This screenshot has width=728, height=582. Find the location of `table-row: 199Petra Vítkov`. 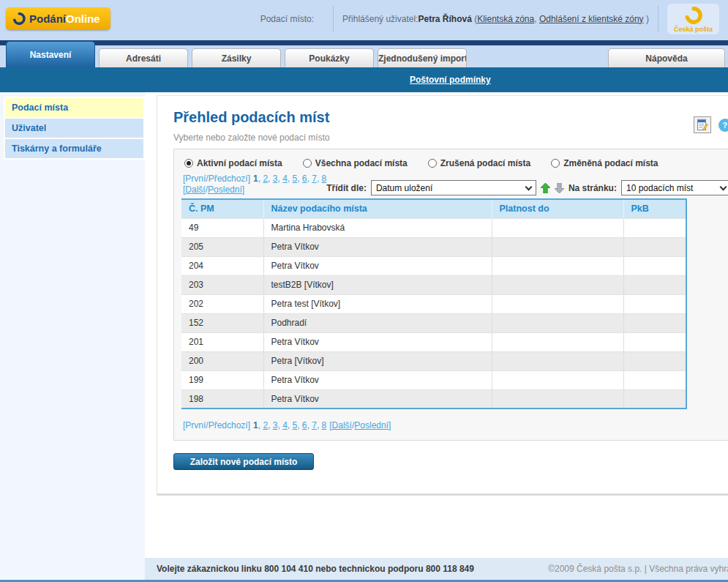

table-row: 199Petra Vítkov is located at coordinates (434, 380).